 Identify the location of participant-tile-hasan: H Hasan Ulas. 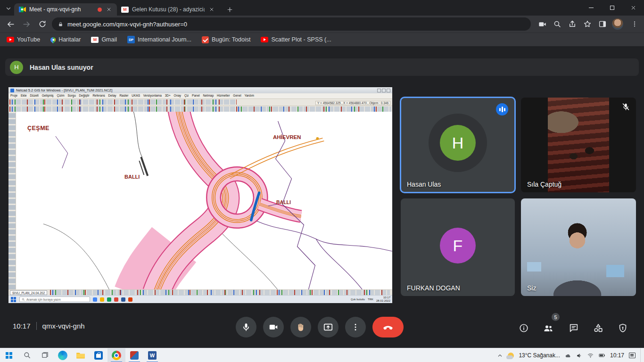
(458, 145).